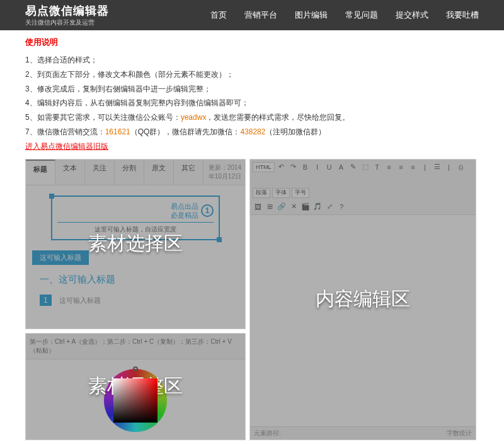 The width and height of the screenshot is (504, 444). Describe the element at coordinates (401, 167) in the screenshot. I see `align-center-icon: ≡` at that location.